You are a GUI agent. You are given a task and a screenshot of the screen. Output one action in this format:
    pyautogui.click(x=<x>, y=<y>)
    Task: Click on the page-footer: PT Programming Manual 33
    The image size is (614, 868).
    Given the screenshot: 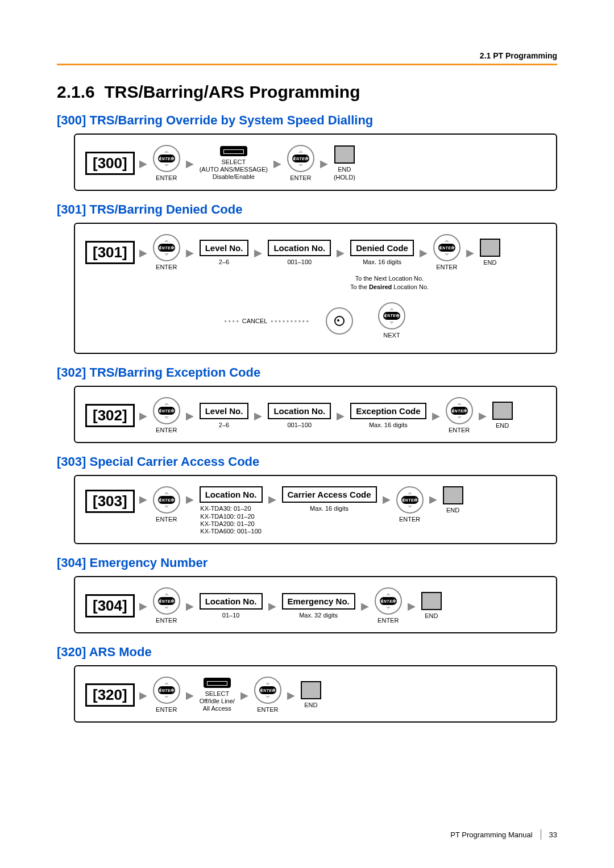 What is the action you would take?
    pyautogui.click(x=504, y=834)
    